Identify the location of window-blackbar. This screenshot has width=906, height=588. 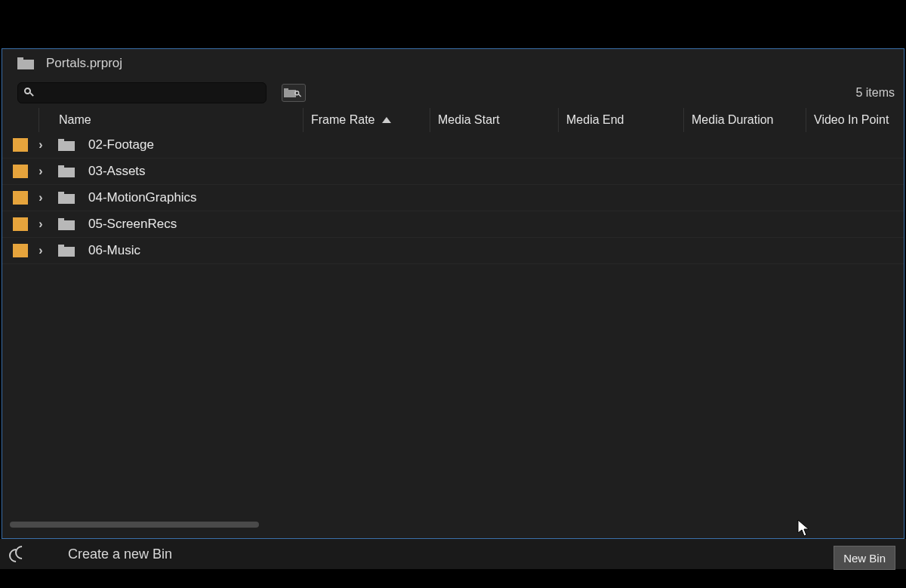
(453, 24).